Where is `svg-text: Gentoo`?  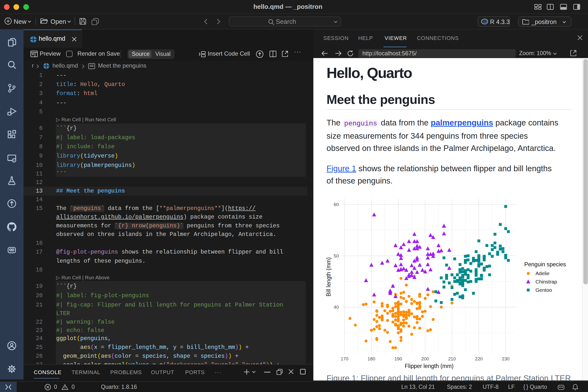
svg-text: Gentoo is located at coordinates (544, 290).